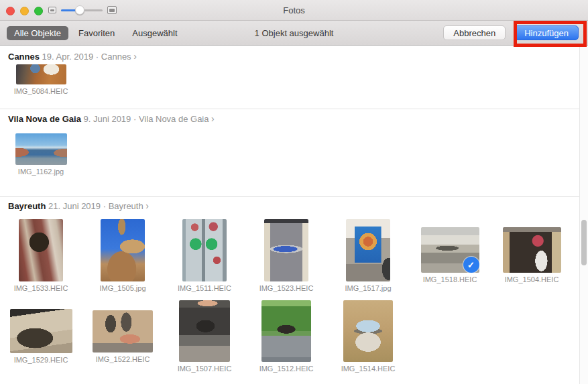 The image size is (588, 384). I want to click on selected-check-icon: ✓, so click(471, 265).